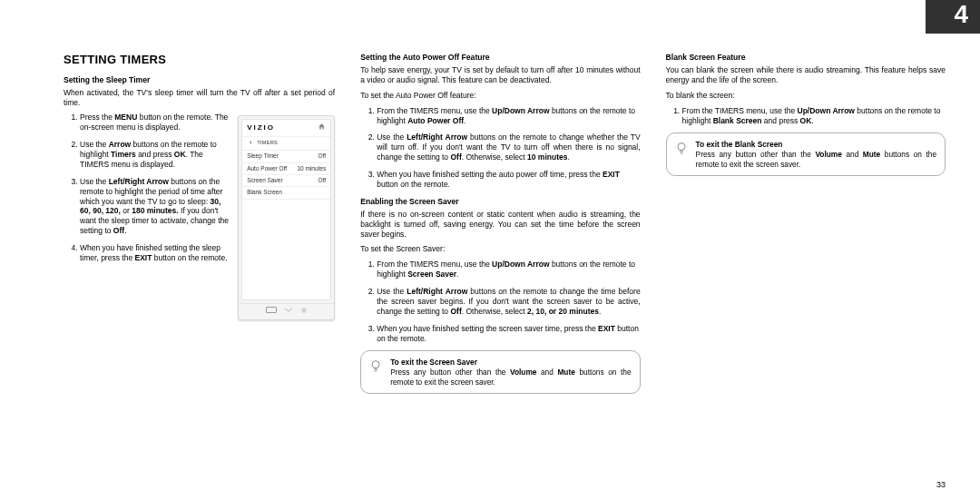  I want to click on auto-power-lead: To set the Auto Power Off feature:, so click(500, 96).